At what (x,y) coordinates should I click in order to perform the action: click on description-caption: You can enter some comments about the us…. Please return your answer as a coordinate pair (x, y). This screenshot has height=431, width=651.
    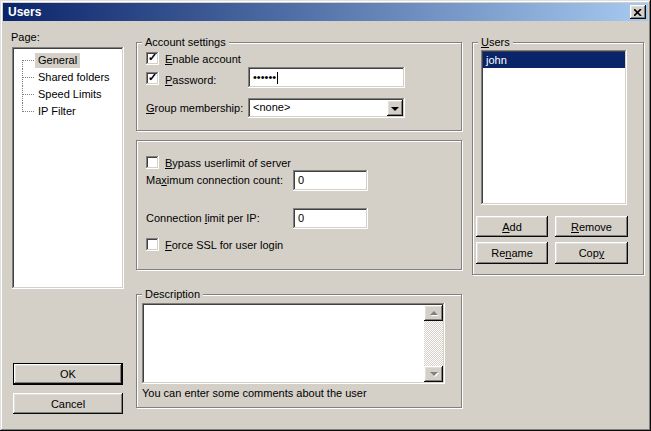
    Looking at the image, I should click on (254, 393).